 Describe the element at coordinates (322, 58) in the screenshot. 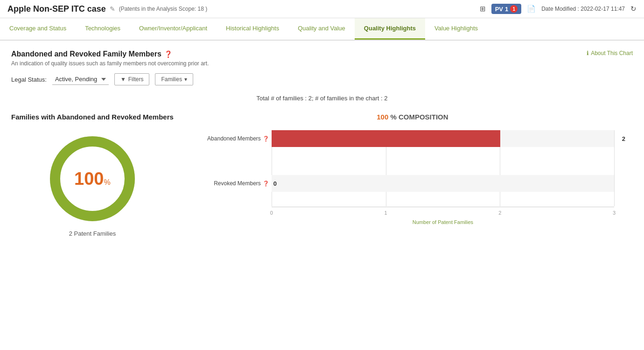

I see `section-header: Abandoned and Revoked Family Members ❓ A…` at that location.